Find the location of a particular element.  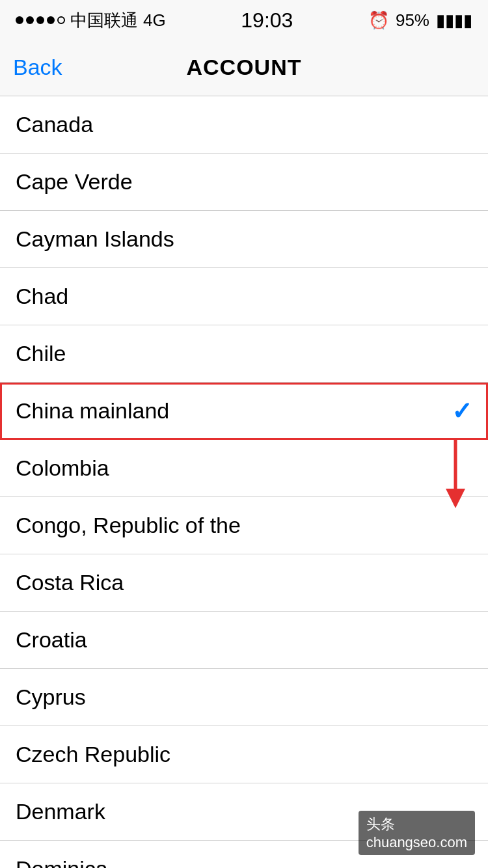

list-item-cape-verde: Cape Verde is located at coordinates (244, 182).